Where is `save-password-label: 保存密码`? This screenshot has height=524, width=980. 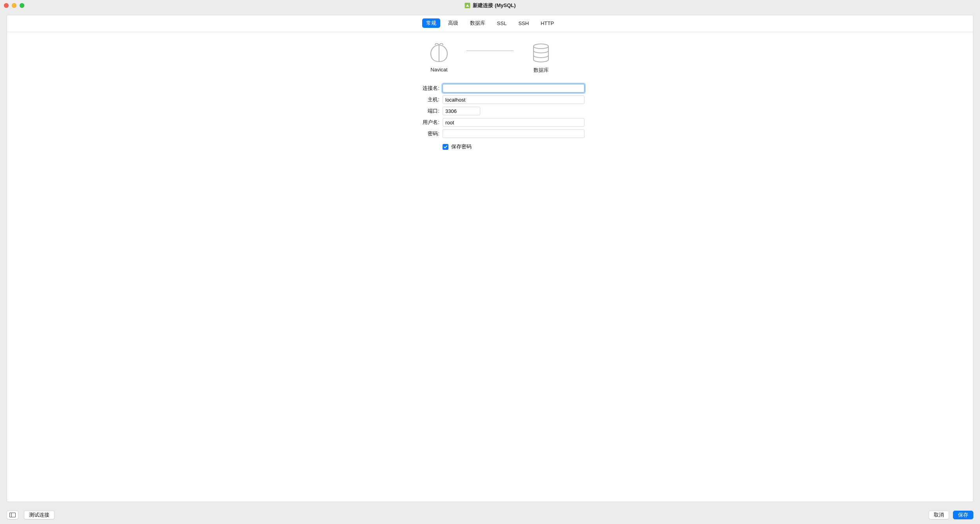
save-password-label: 保存密码 is located at coordinates (461, 147).